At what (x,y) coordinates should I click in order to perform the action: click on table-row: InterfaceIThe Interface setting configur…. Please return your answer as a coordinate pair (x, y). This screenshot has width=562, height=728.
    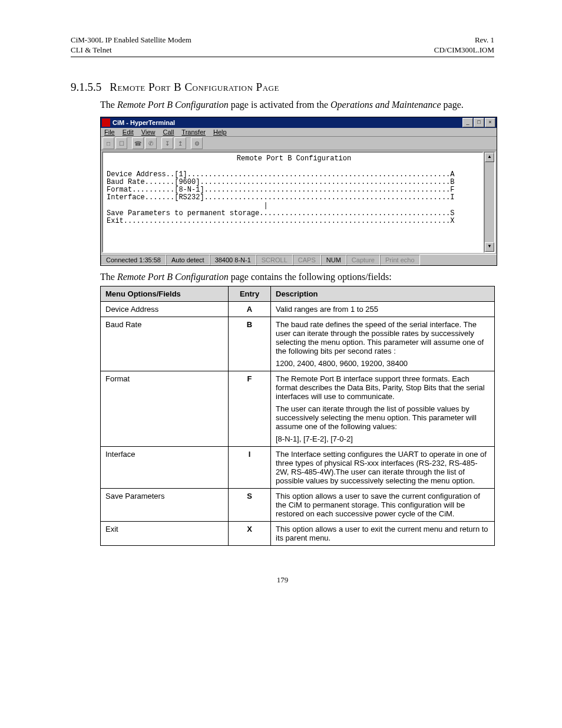
    Looking at the image, I should click on (298, 468).